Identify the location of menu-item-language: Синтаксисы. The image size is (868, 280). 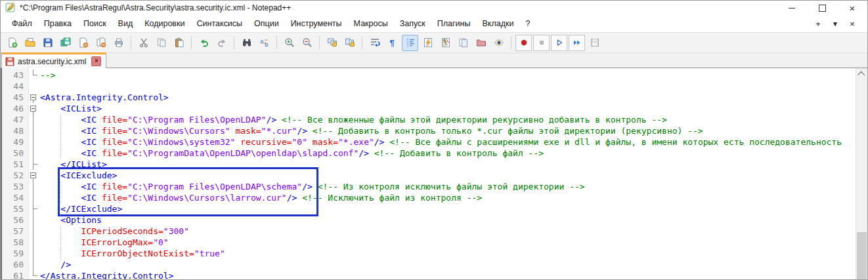
(219, 24).